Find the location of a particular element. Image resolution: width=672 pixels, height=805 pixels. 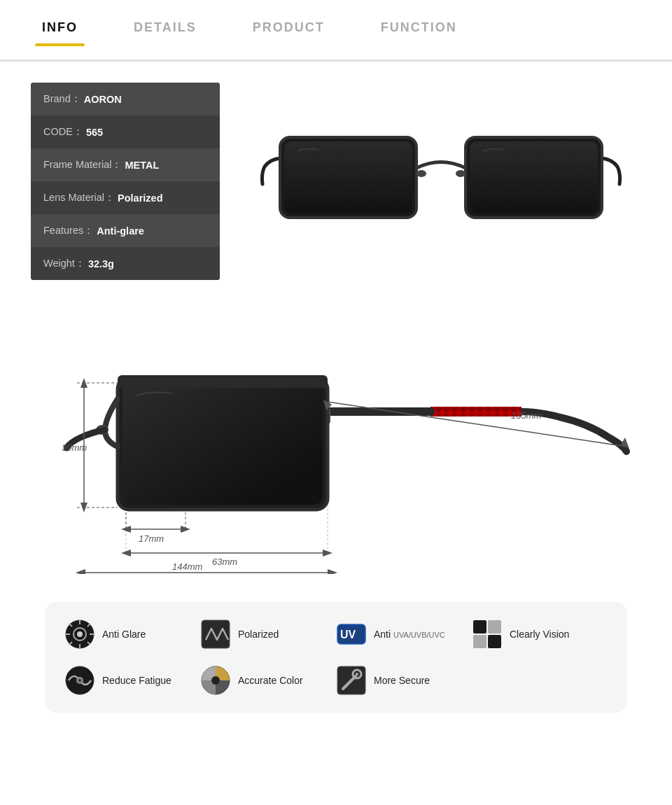

code-value: 565 is located at coordinates (94, 132).